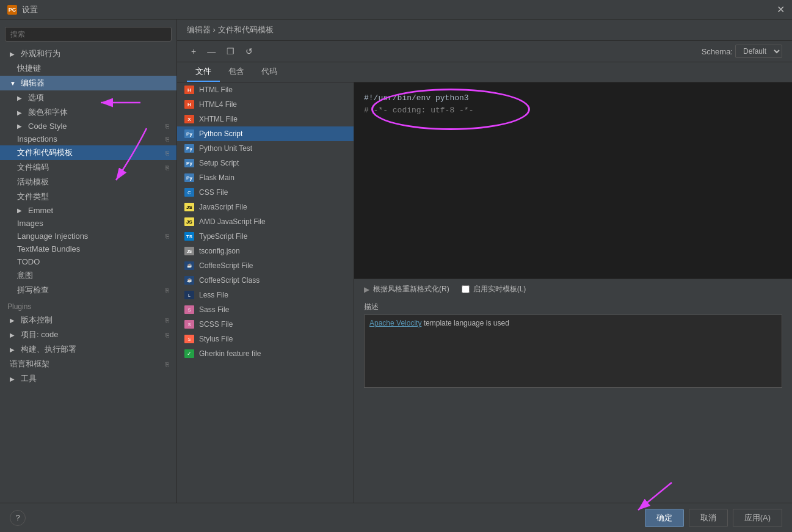 The height and width of the screenshot is (532, 792). Describe the element at coordinates (88, 54) in the screenshot. I see `sidebar-item-appearance: ▶ 外观和行为` at that location.